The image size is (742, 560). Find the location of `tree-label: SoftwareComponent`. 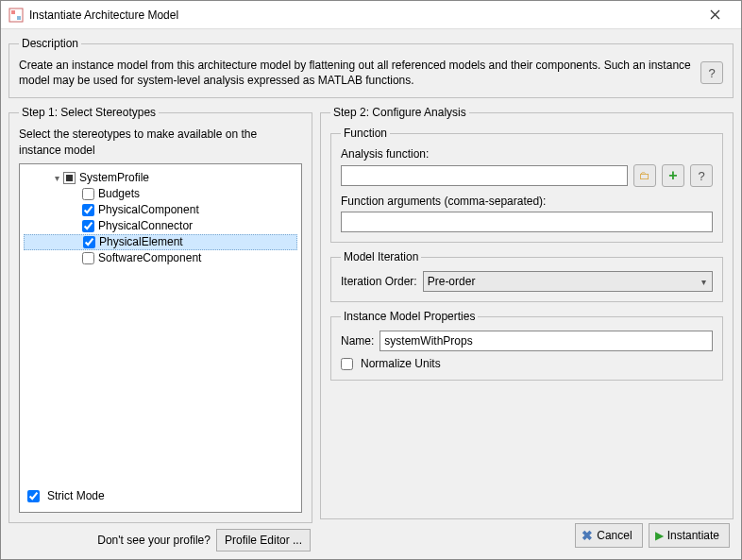

tree-label: SoftwareComponent is located at coordinates (149, 258).